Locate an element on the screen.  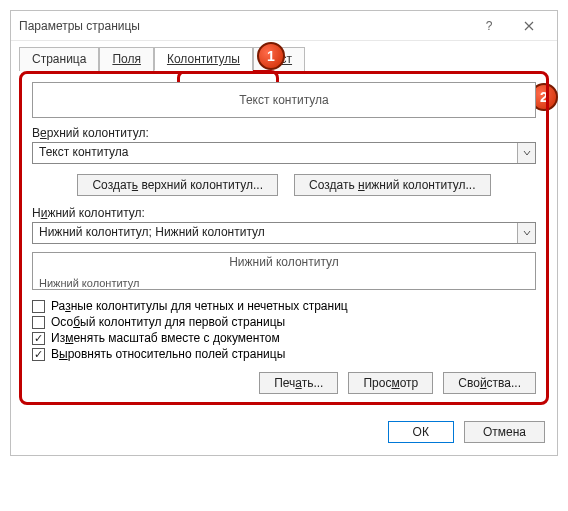
bottom-header-value: Нижний колонтитул; Нижний колонтитул is located at coordinates (275, 233).